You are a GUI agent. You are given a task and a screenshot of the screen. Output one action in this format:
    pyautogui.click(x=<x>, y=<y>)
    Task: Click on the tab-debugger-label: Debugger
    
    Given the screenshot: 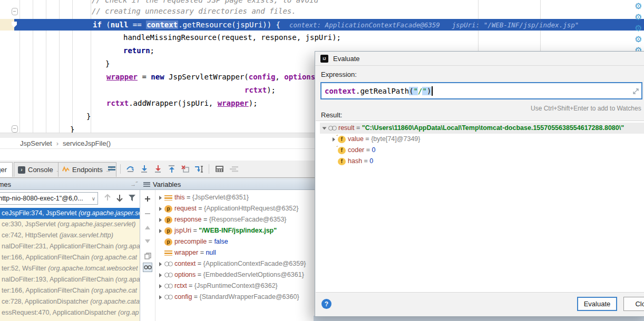 What is the action you would take?
    pyautogui.click(x=3, y=169)
    